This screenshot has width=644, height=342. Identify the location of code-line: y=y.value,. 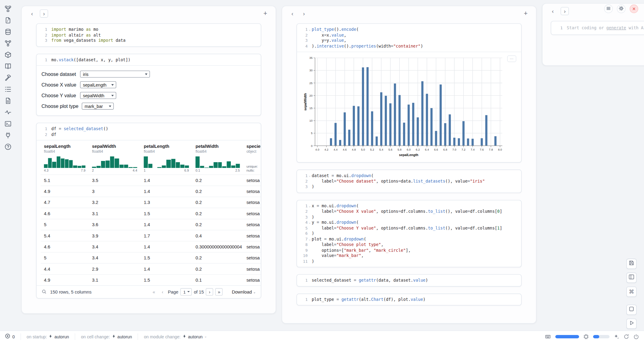
(414, 41).